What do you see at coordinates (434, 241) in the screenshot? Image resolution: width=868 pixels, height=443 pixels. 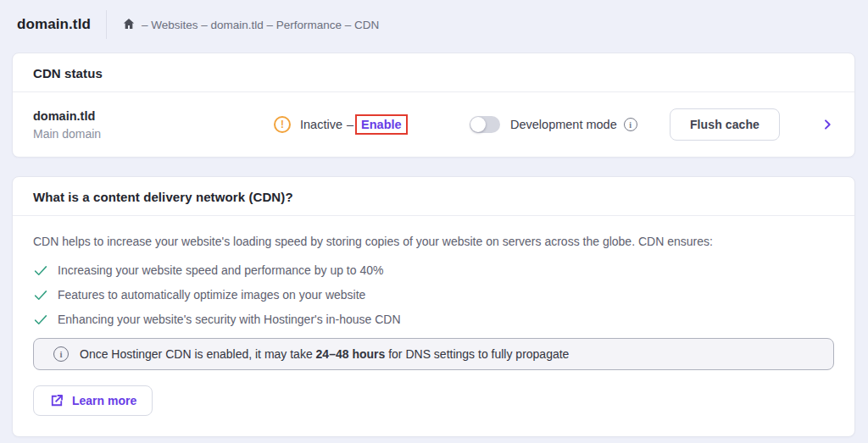 I see `cdn-intro-text: CDN helps to increase your website's loa…` at bounding box center [434, 241].